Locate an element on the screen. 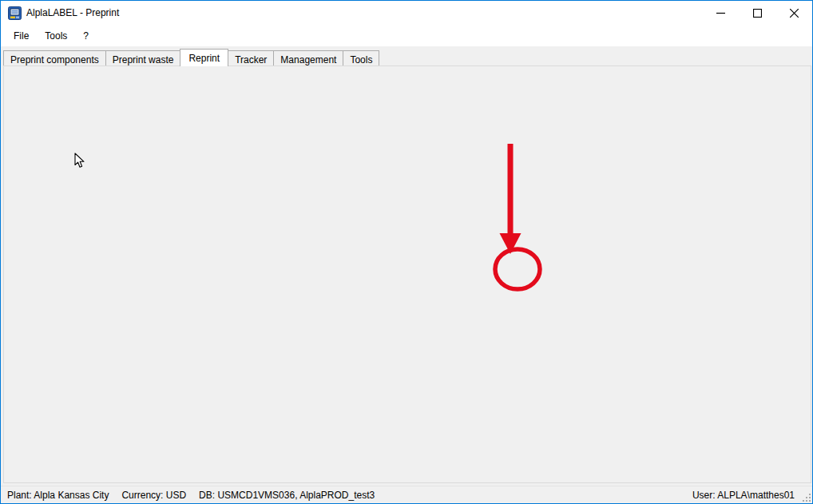 The image size is (813, 504). tab-strip: Preprint components Preprint waste Repri… is located at coordinates (407, 58).